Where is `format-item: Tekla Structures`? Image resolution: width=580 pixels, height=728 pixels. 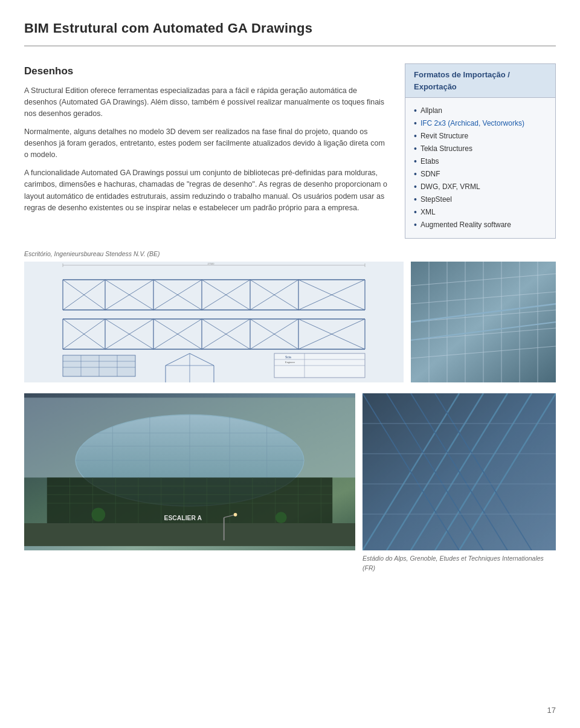
format-item: Tekla Structures is located at coordinates (480, 149).